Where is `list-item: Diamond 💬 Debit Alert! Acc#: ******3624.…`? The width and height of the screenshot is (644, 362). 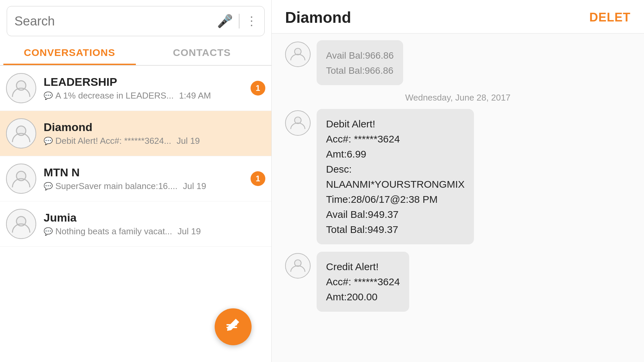
list-item: Diamond 💬 Debit Alert! Acc#: ******3624.… is located at coordinates (136, 133).